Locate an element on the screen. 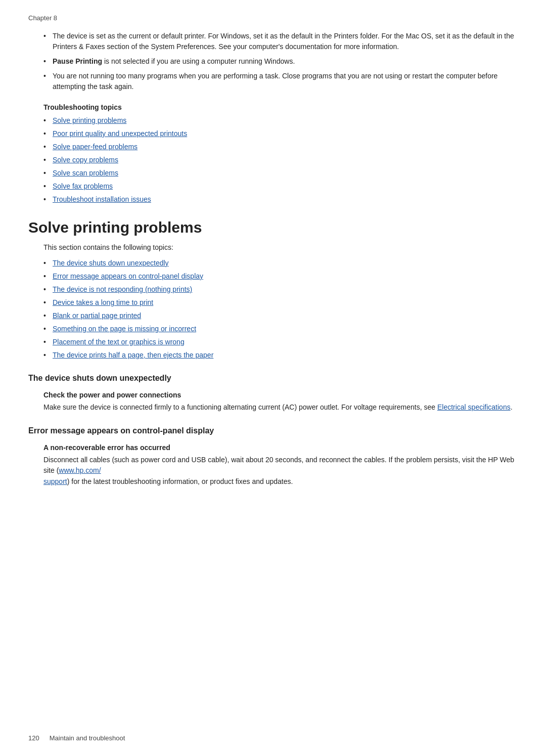  tt-link-item-1: Solve printing problems is located at coordinates (281, 120).